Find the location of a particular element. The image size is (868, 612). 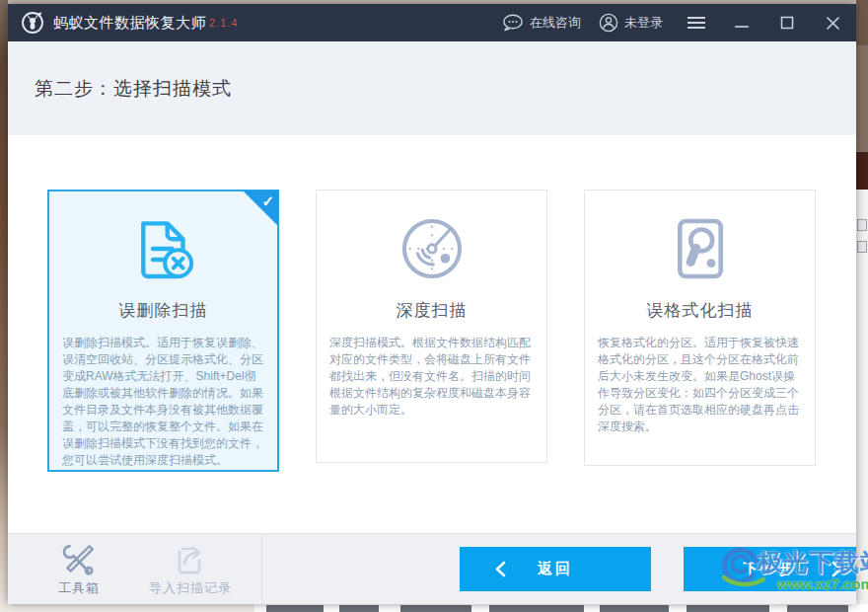

footer-bar: 工具箱 导入扫描记录 返回 下一步 is located at coordinates (432, 569).